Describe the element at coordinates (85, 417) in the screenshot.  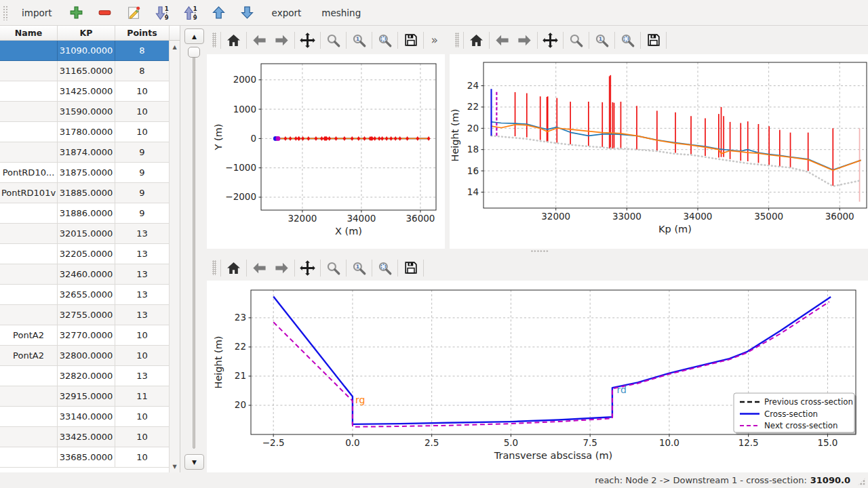
I see `table-row: 33140.000010` at that location.